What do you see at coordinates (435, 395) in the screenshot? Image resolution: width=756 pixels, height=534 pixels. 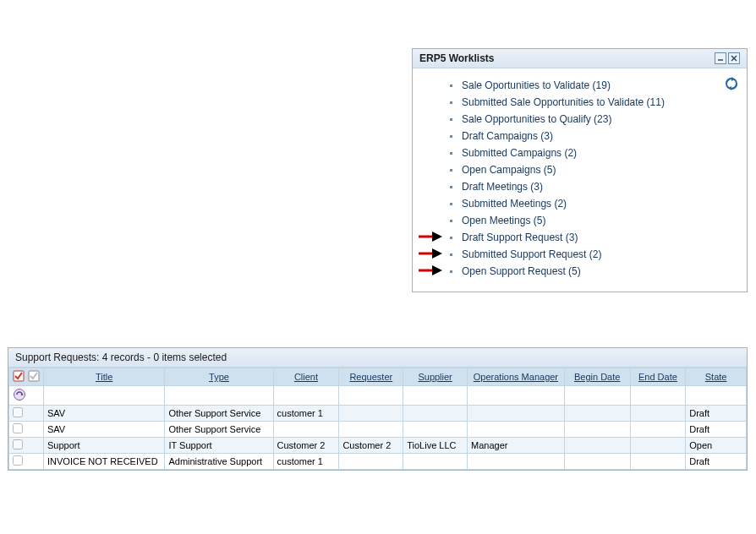 I see `filter-supplier` at bounding box center [435, 395].